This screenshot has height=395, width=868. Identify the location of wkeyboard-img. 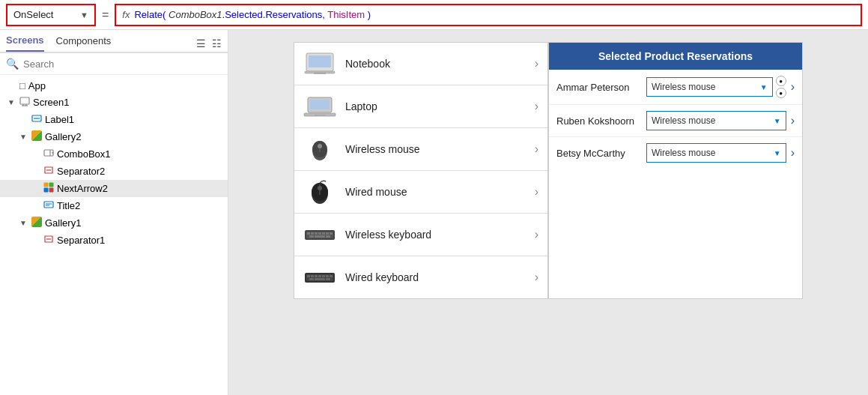
(320, 235).